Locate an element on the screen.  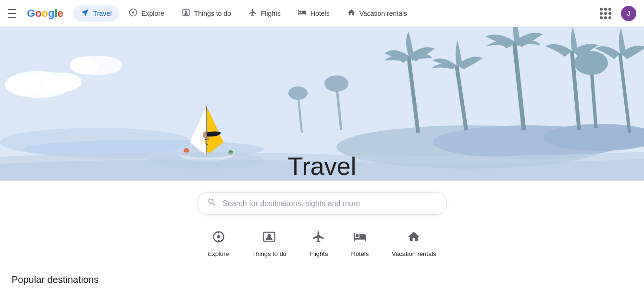
search-bar: Search for destinations, sights and more is located at coordinates (322, 204).